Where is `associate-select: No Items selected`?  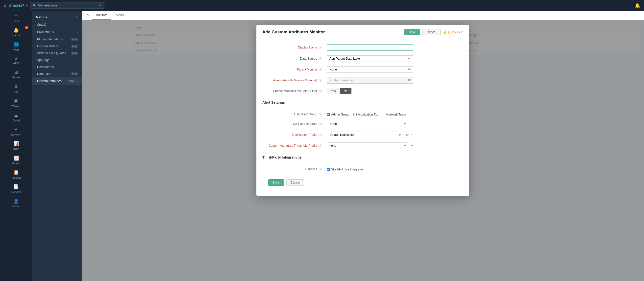 associate-select: No Items selected is located at coordinates (370, 80).